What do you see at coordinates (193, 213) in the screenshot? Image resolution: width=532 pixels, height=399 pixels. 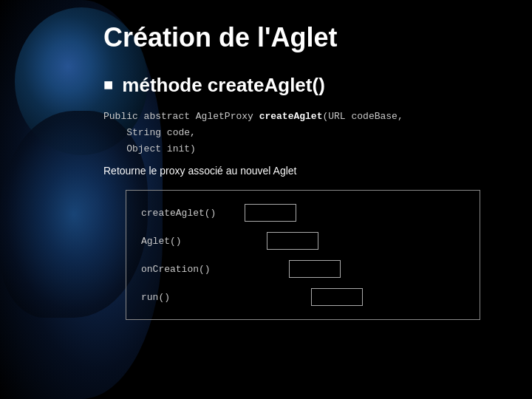 I see `diagram-label-1: createAglet()` at bounding box center [193, 213].